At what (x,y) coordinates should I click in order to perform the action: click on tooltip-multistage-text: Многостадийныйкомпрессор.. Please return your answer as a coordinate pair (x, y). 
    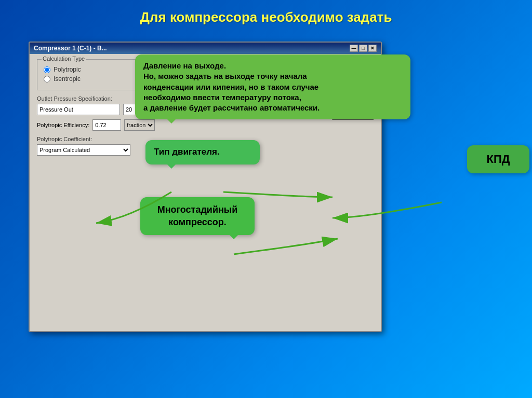
    Looking at the image, I should click on (197, 216).